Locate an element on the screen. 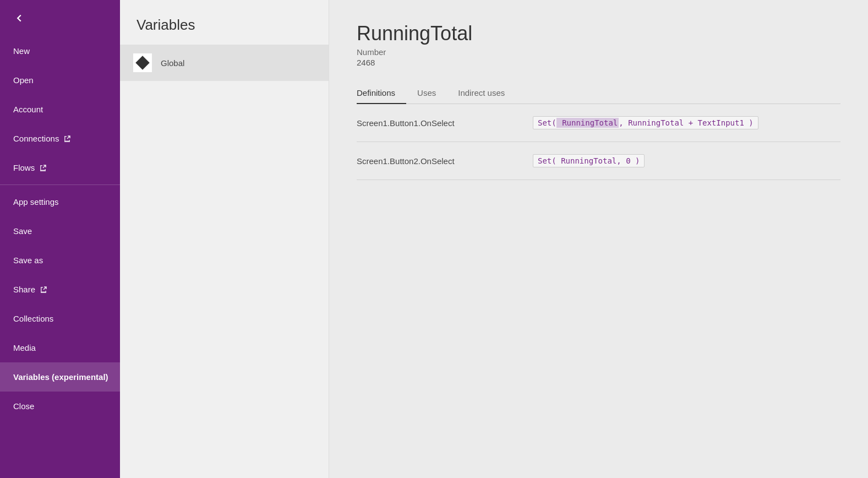 The width and height of the screenshot is (868, 478). sidebar-item-share: Share is located at coordinates (60, 290).